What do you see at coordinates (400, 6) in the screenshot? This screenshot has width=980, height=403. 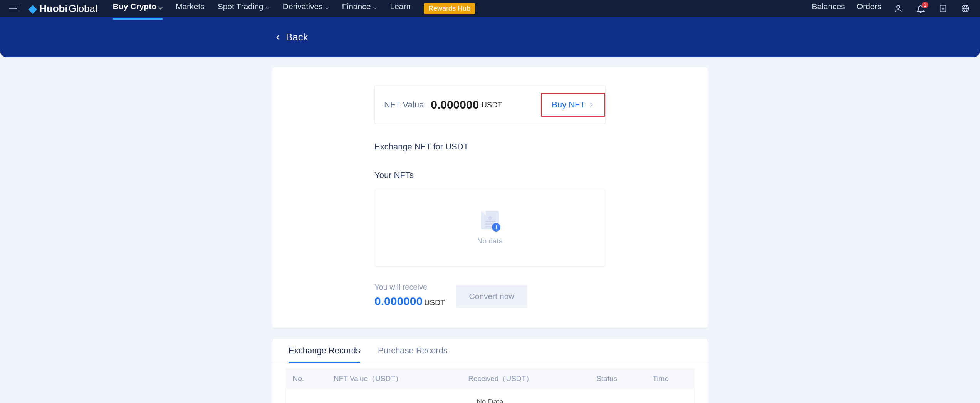 I see `nav-label: Learn` at bounding box center [400, 6].